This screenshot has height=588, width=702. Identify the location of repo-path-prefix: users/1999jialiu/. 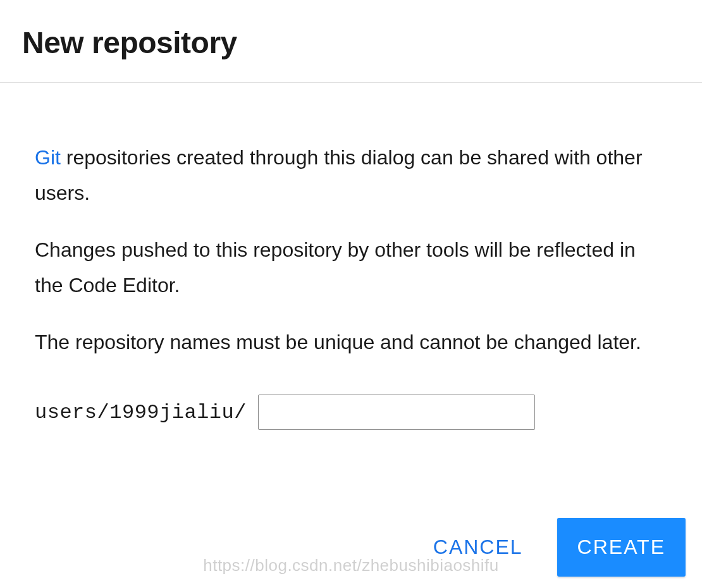
(140, 412).